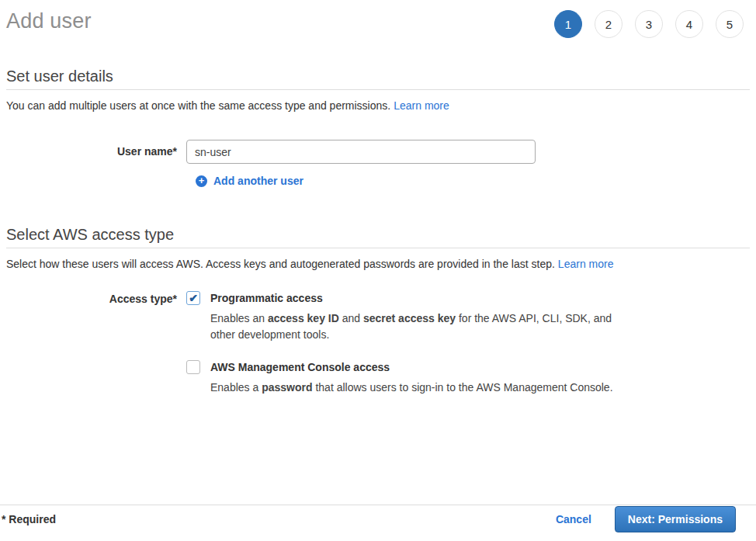 This screenshot has height=541, width=756. Describe the element at coordinates (199, 106) in the screenshot. I see `section-user-details-description-text: You can add multiple users at once with …` at that location.